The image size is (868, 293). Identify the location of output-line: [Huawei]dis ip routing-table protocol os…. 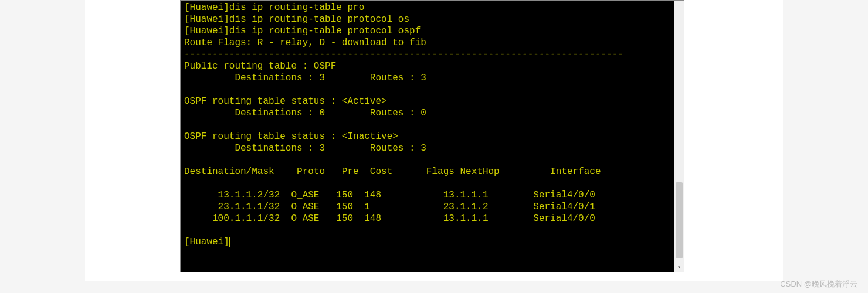
(303, 31).